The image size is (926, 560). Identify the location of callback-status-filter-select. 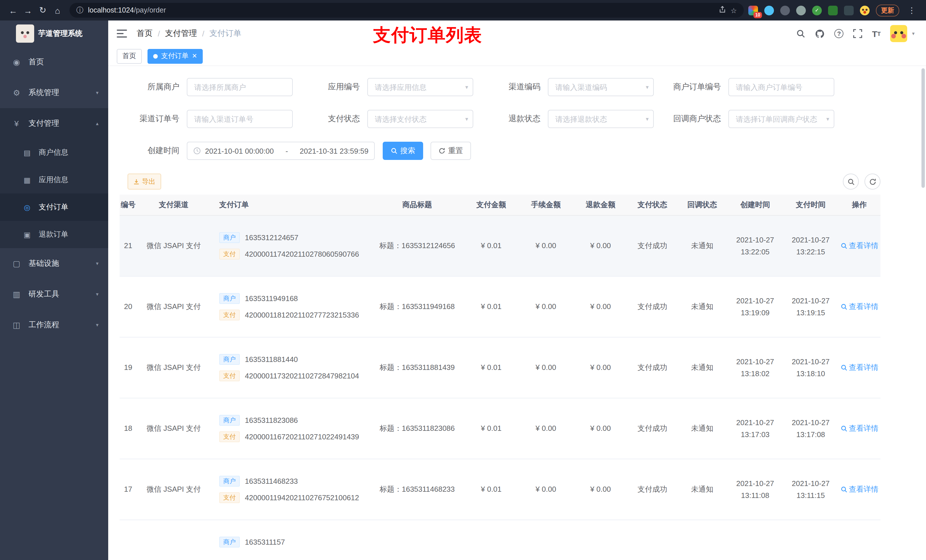
(781, 119).